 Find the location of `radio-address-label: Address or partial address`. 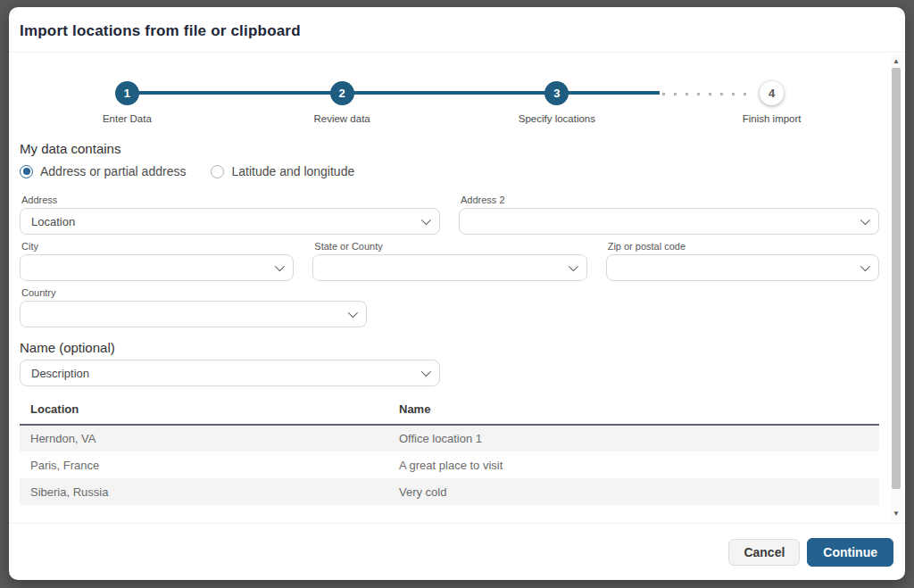

radio-address-label: Address or partial address is located at coordinates (112, 171).